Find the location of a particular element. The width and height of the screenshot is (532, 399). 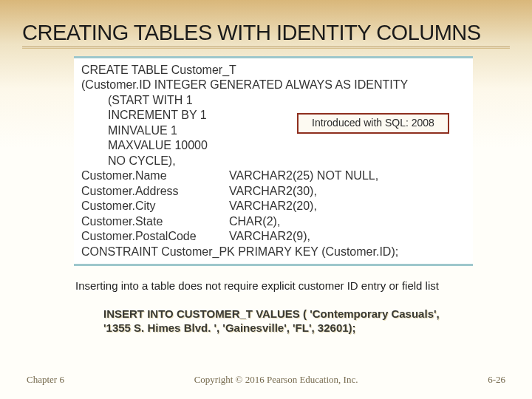

col-name: Customer.State is located at coordinates (155, 222).